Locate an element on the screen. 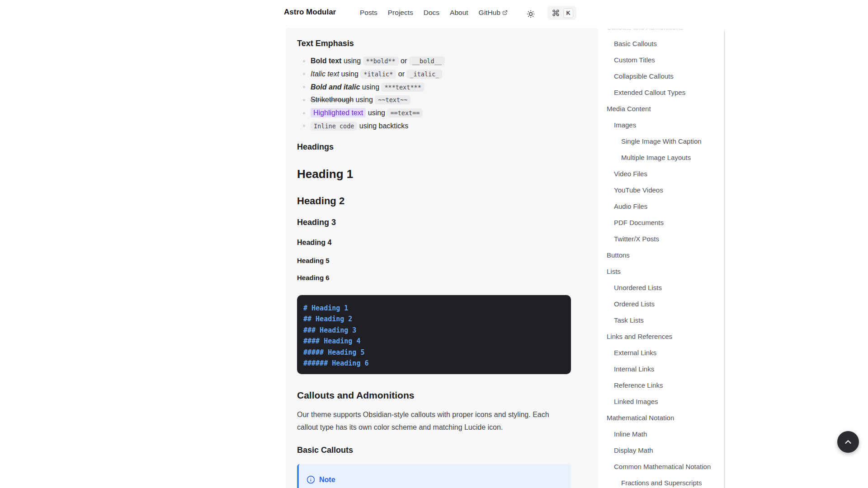 The height and width of the screenshot is (488, 868). nav-github-label: GitHub is located at coordinates (490, 13).